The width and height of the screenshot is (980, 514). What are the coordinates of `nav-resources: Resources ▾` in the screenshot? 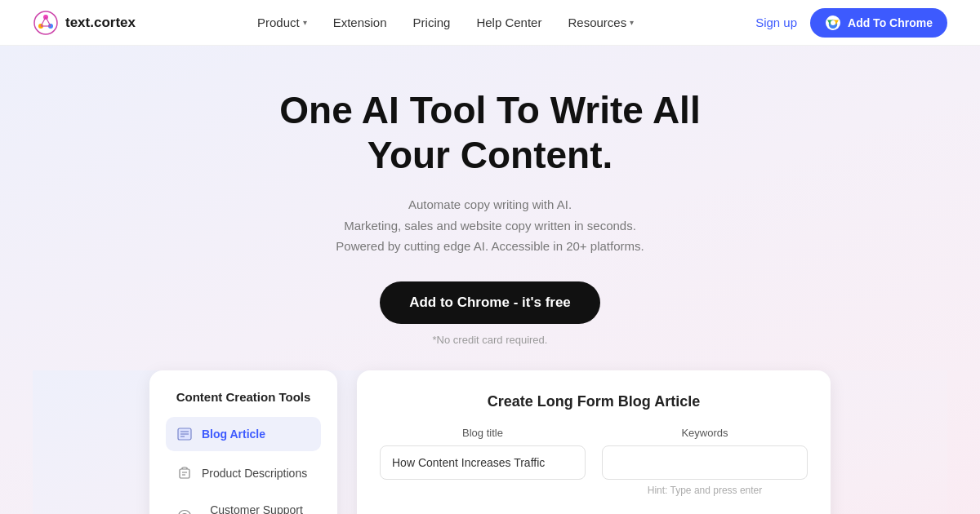 It's located at (601, 23).